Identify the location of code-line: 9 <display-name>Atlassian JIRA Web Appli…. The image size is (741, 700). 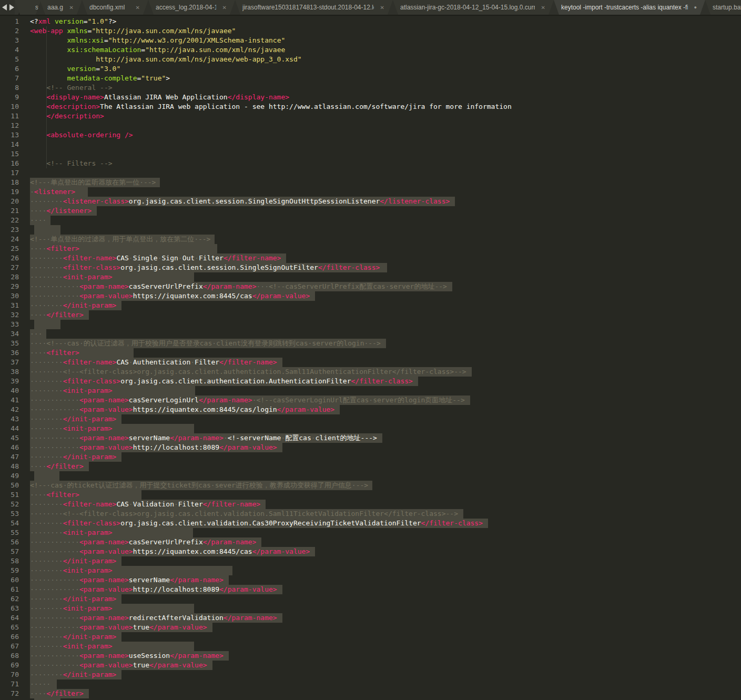
(370, 97).